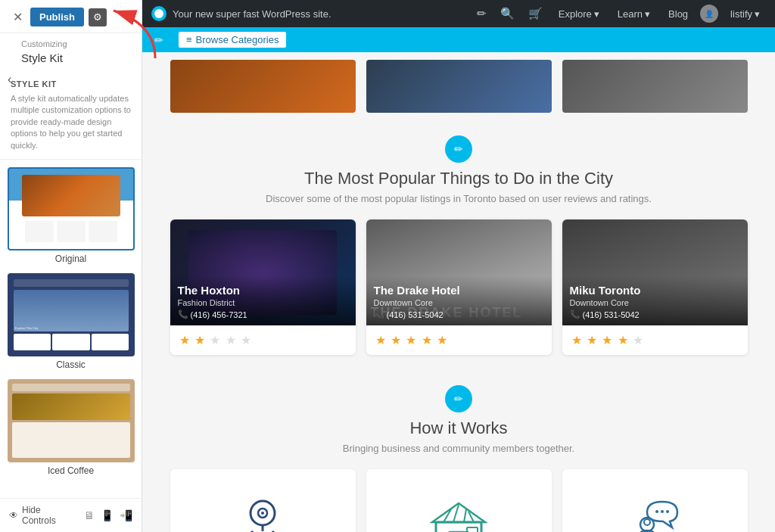 The height and width of the screenshot is (532, 775). What do you see at coordinates (459, 149) in the screenshot?
I see `popular-section-icon-container: ✏` at bounding box center [459, 149].